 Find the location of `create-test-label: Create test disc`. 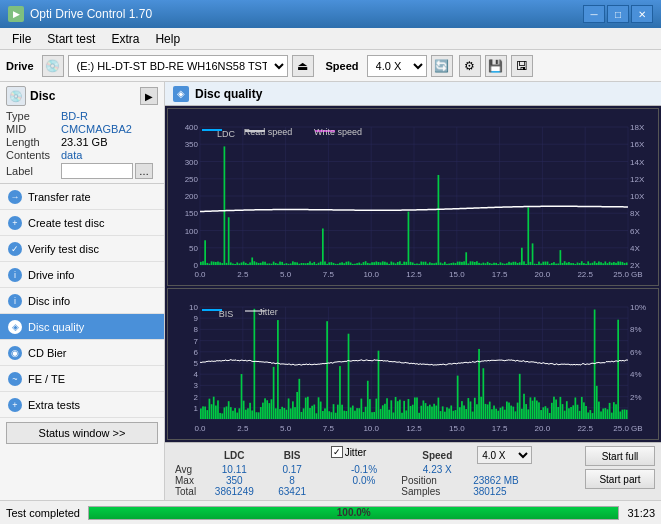

create-test-label: Create test disc is located at coordinates (66, 223).